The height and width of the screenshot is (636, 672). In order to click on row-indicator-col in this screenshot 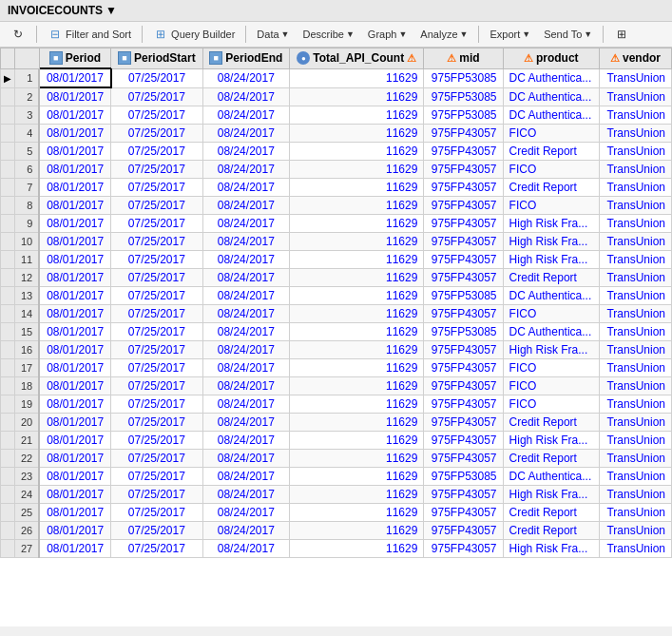, I will do `click(8, 59)`.